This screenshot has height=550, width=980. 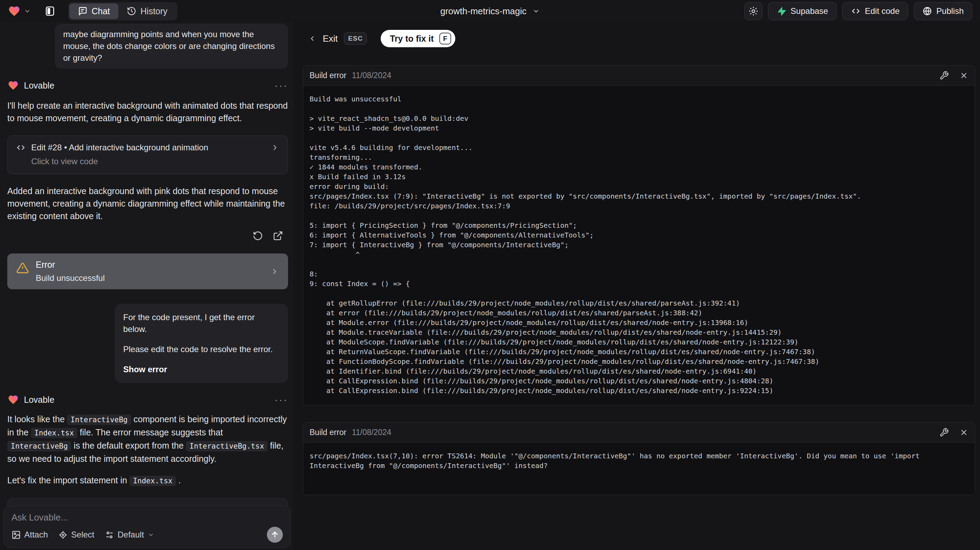 What do you see at coordinates (202, 343) in the screenshot?
I see `user-message: For the code present, I get the error be…` at bounding box center [202, 343].